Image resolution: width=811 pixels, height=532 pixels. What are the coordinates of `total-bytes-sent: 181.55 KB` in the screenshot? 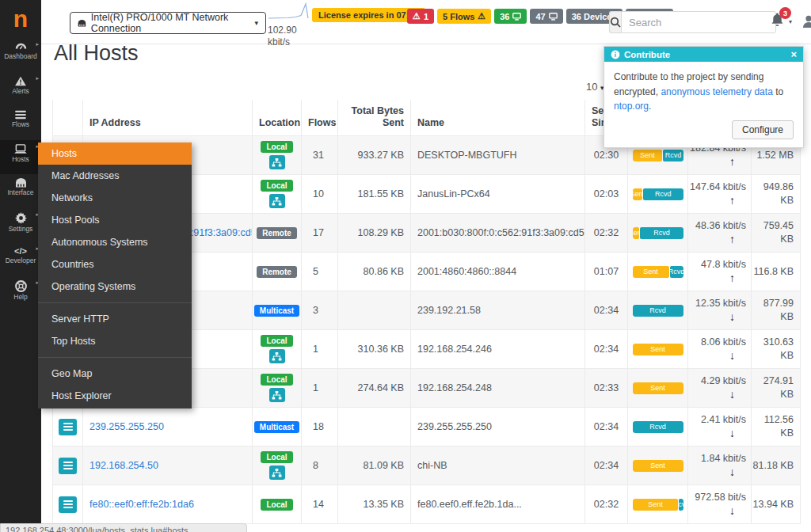 It's located at (375, 195).